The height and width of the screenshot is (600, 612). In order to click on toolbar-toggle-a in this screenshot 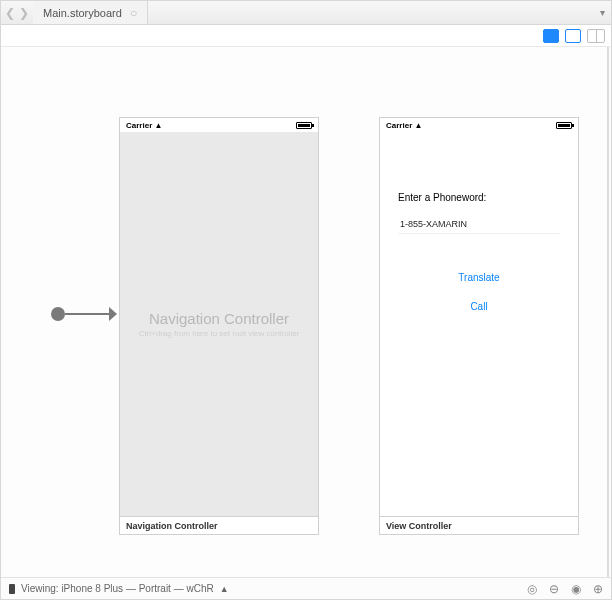, I will do `click(551, 36)`.